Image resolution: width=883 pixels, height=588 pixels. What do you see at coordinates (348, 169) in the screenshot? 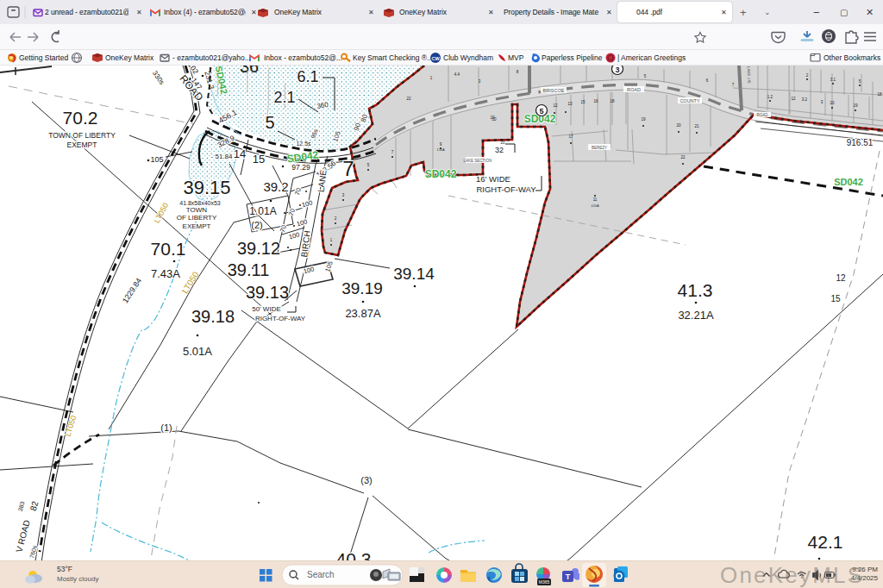
I see `svg-text: 7` at bounding box center [348, 169].